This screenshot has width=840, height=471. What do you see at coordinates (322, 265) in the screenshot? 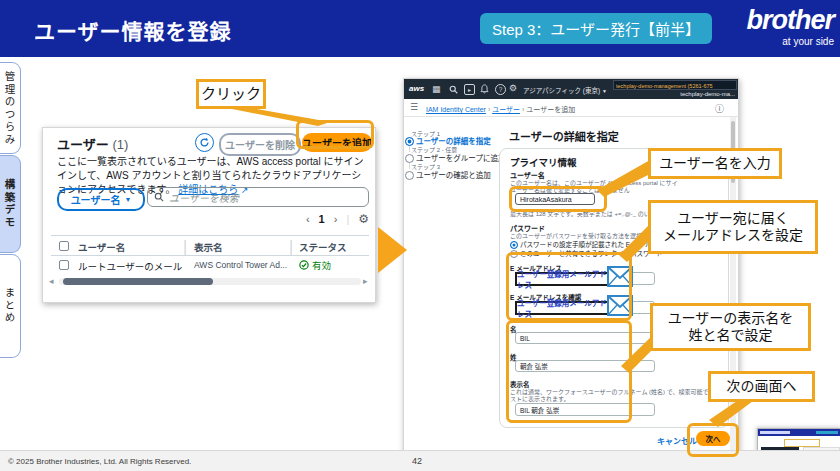
I see `status-label: 有効` at bounding box center [322, 265].